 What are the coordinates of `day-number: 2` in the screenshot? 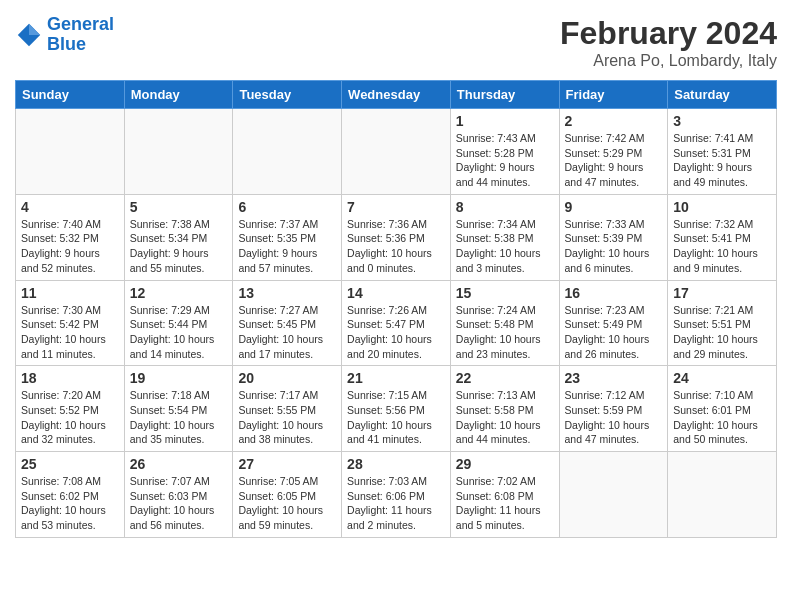 It's located at (614, 121).